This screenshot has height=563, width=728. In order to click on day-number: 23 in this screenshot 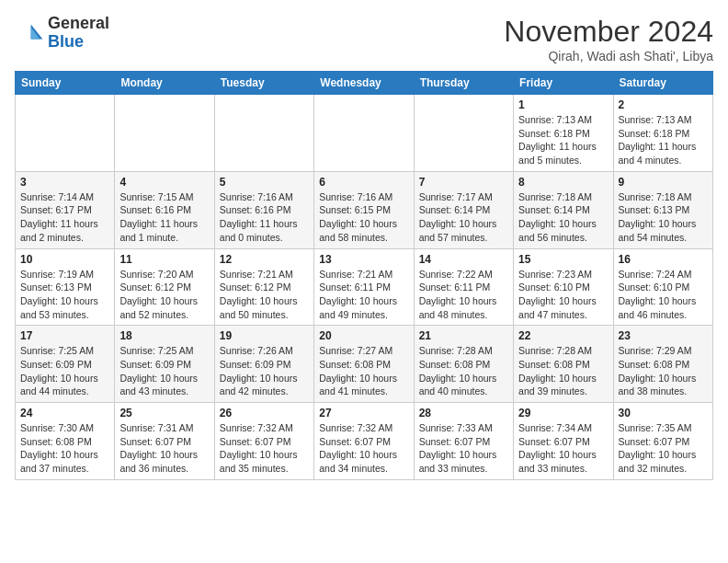, I will do `click(664, 336)`.